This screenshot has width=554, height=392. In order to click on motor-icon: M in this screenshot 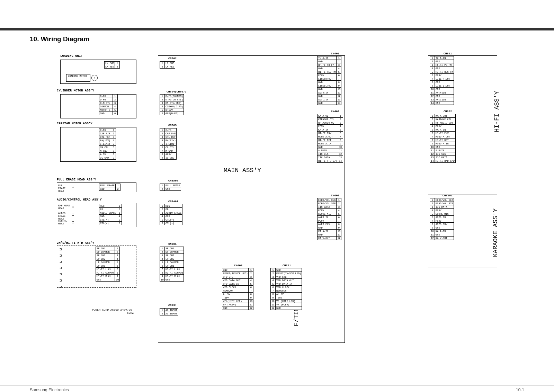, I will do `click(95, 78)`.